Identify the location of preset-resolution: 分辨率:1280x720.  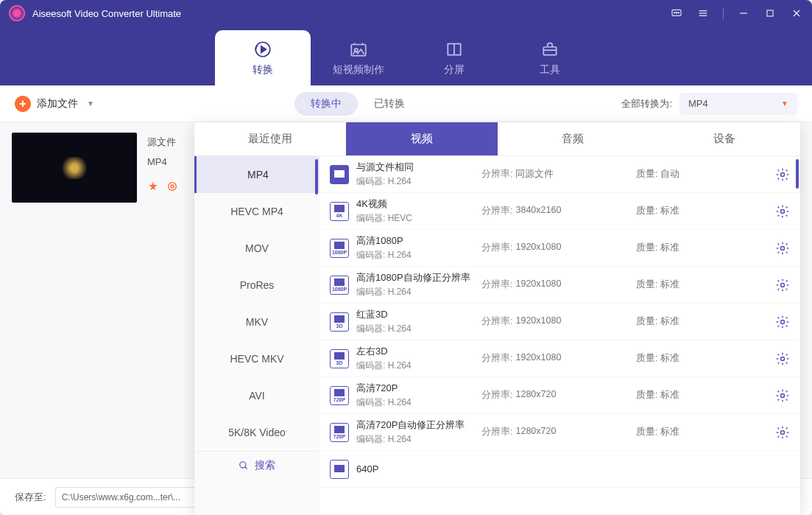
(555, 395).